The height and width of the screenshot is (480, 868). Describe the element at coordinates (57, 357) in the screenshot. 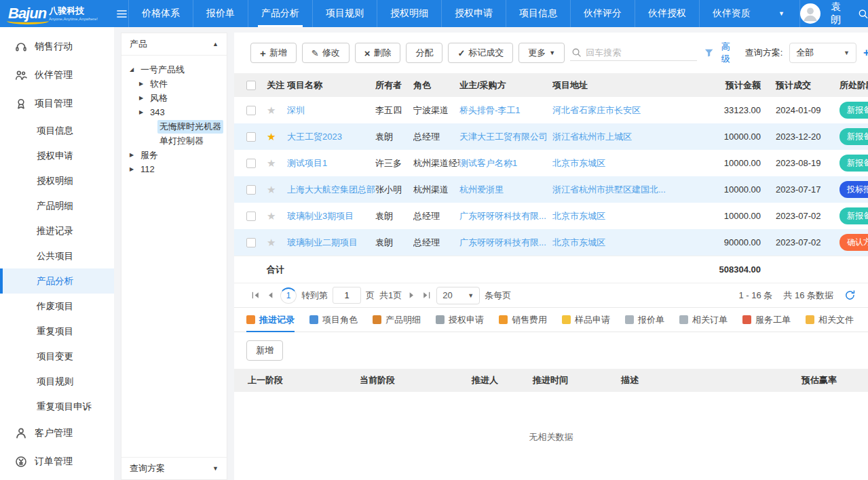

I see `sidebar-item: 项目变更` at that location.